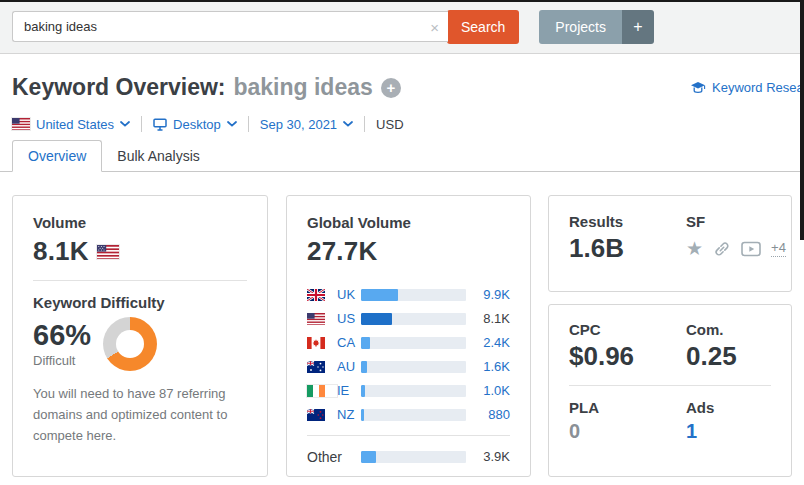  Describe the element at coordinates (638, 27) in the screenshot. I see `add-project-button: +` at that location.